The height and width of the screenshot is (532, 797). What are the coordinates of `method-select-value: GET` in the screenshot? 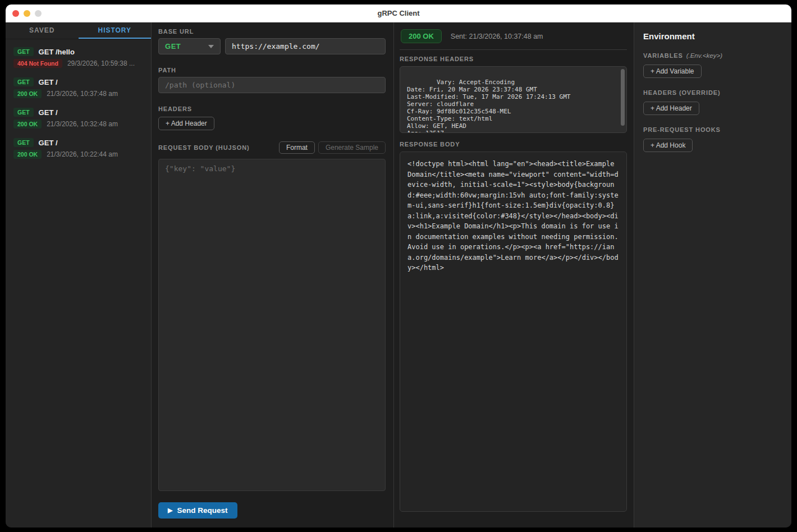 It's located at (173, 46).